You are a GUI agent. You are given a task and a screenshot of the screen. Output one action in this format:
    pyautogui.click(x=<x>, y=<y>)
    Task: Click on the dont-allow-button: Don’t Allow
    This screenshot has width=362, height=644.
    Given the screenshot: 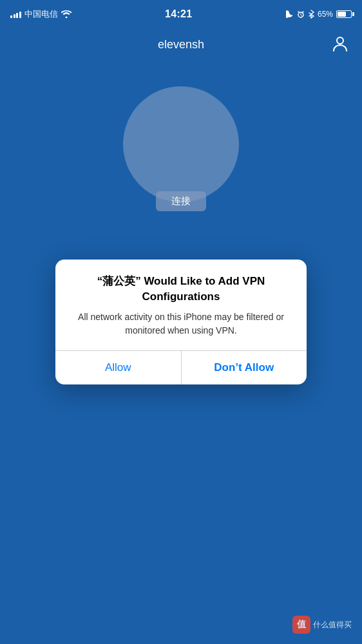 What is the action you would take?
    pyautogui.click(x=245, y=368)
    